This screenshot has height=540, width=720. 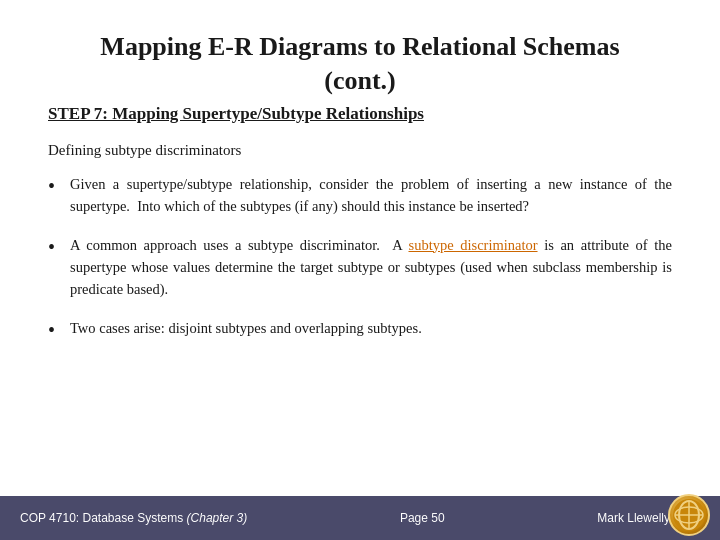 I want to click on section-label: Defining subtype discriminators, so click(x=360, y=150).